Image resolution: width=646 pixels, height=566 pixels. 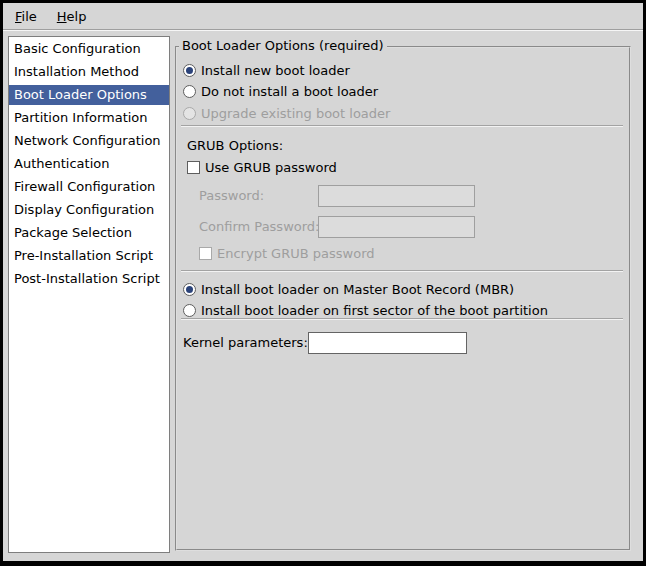 I want to click on password-label: Password:, so click(x=256, y=196).